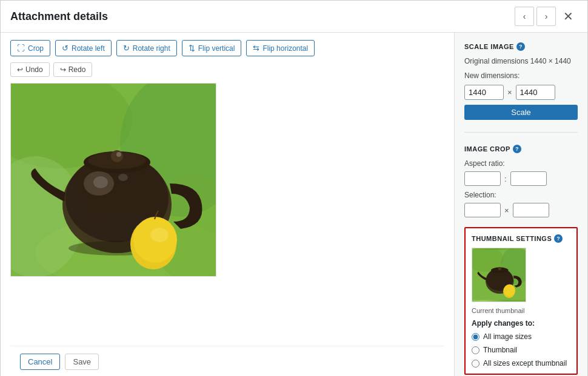 Image resolution: width=588 pixels, height=376 pixels. What do you see at coordinates (126, 48) in the screenshot?
I see `rotate-right-icon: ↻` at bounding box center [126, 48].